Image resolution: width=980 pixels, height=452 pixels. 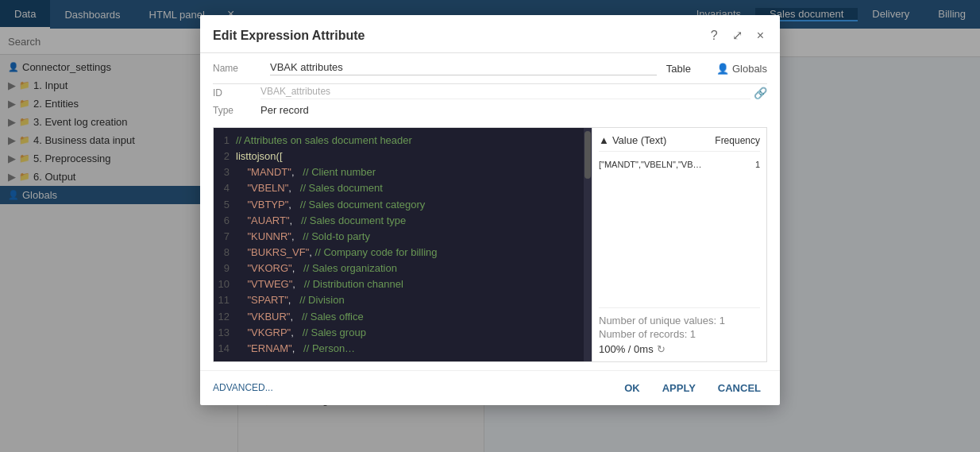 What do you see at coordinates (680, 334) in the screenshot?
I see `records-stat: Number of records: 1` at bounding box center [680, 334].